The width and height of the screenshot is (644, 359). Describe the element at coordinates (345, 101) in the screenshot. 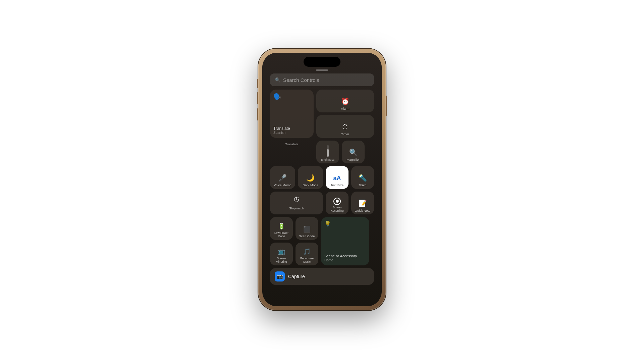

I see `alarm-control: ⏰ Alarm` at that location.